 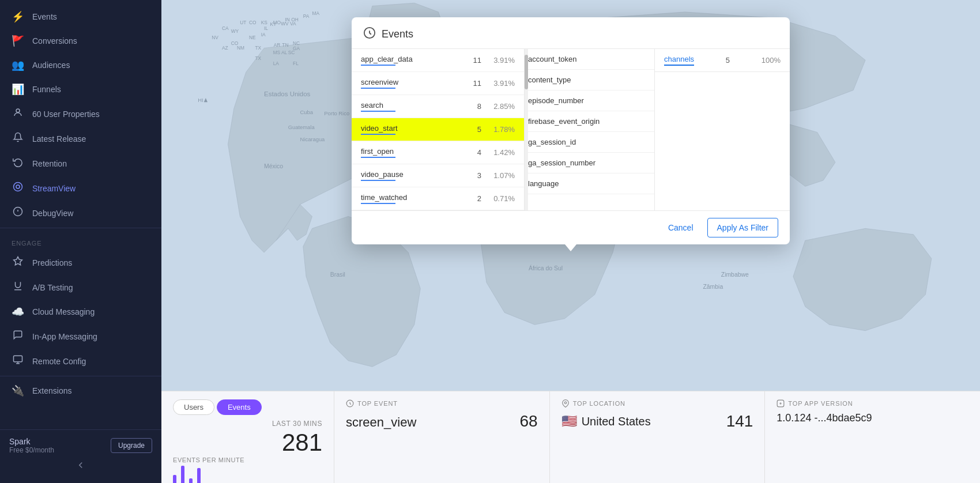 What do you see at coordinates (239, 407) in the screenshot?
I see `events-tab: Events` at bounding box center [239, 407].